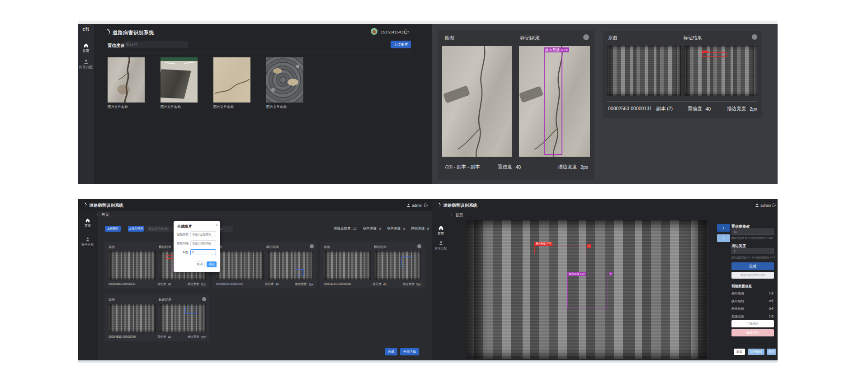 This screenshot has width=868, height=387. Describe the element at coordinates (217, 225) in the screenshot. I see `close-icon: ×` at that location.